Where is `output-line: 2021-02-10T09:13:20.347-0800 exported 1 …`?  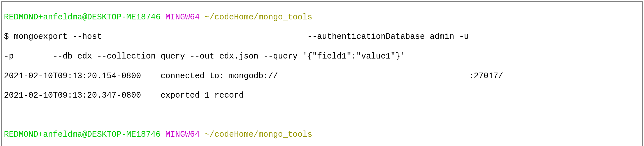
output-line: 2021-02-10T09:13:20.347-0800 exported 1 … is located at coordinates (322, 96).